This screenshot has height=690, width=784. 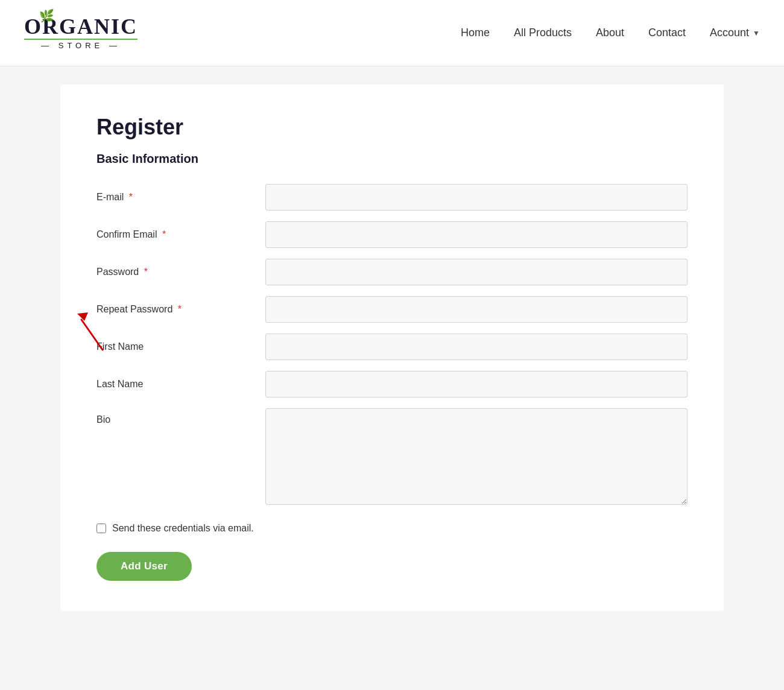 What do you see at coordinates (392, 197) in the screenshot?
I see `email-row: E-mail *` at bounding box center [392, 197].